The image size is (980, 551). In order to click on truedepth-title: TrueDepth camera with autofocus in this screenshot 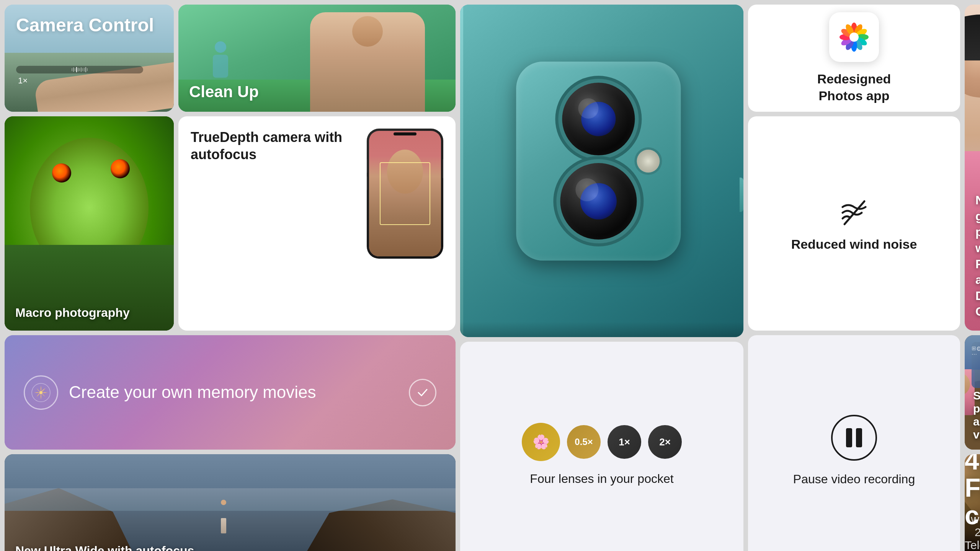, I will do `click(274, 146)`.